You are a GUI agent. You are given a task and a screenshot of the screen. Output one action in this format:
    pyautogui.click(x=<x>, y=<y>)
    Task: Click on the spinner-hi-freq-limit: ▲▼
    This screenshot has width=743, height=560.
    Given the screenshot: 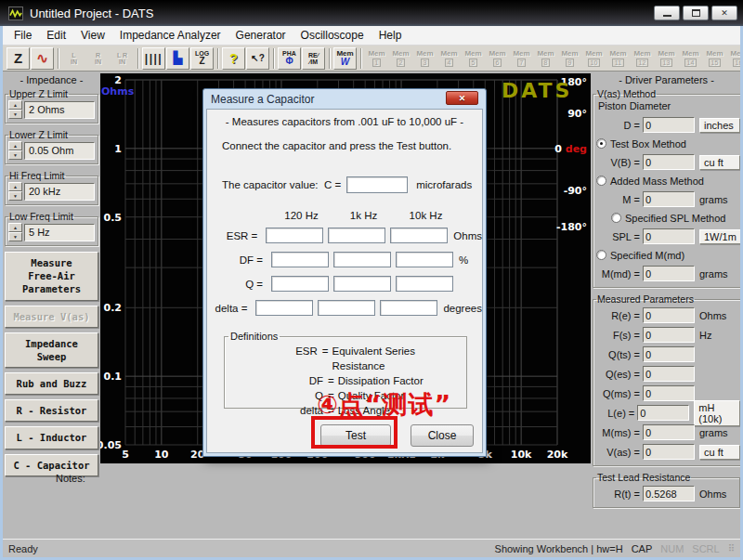 What is the action you would take?
    pyautogui.click(x=15, y=191)
    